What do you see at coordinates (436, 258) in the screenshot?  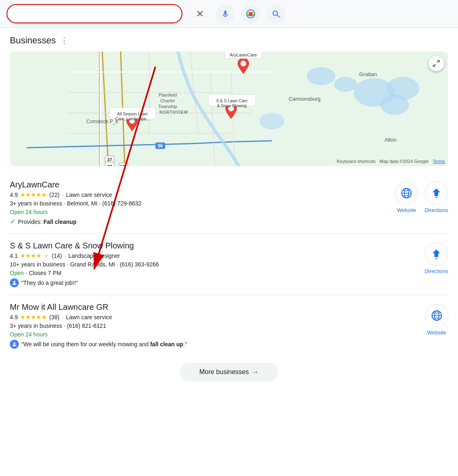 I see `action-buttons-2: Directions` at bounding box center [436, 258].